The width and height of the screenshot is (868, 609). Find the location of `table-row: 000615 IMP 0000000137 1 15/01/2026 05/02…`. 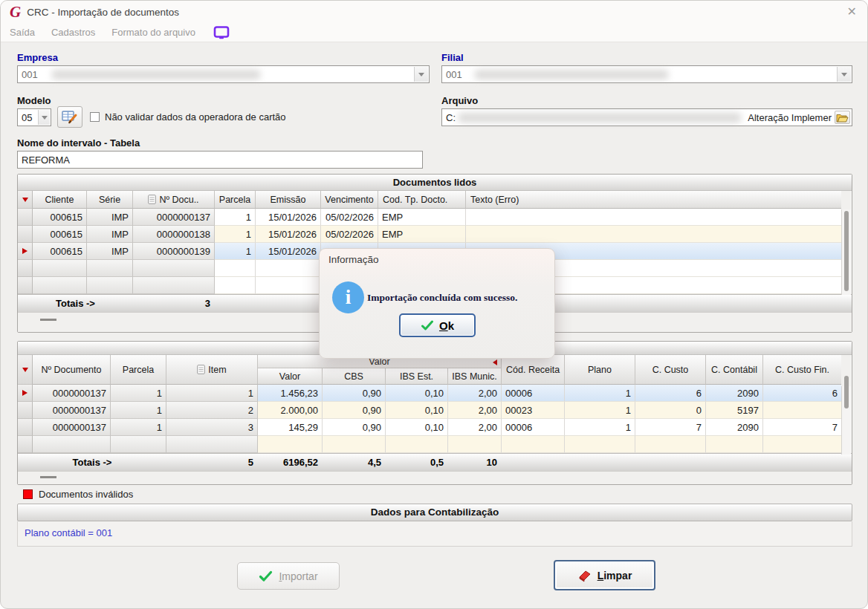

table-row: 000615 IMP 0000000137 1 15/01/2026 05/02… is located at coordinates (430, 217).